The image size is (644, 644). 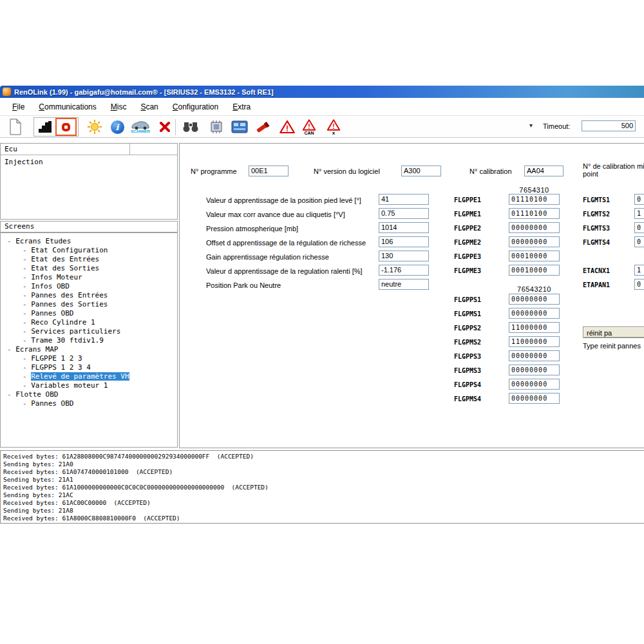 I want to click on tree-item: Etat des Entrées, so click(x=89, y=260).